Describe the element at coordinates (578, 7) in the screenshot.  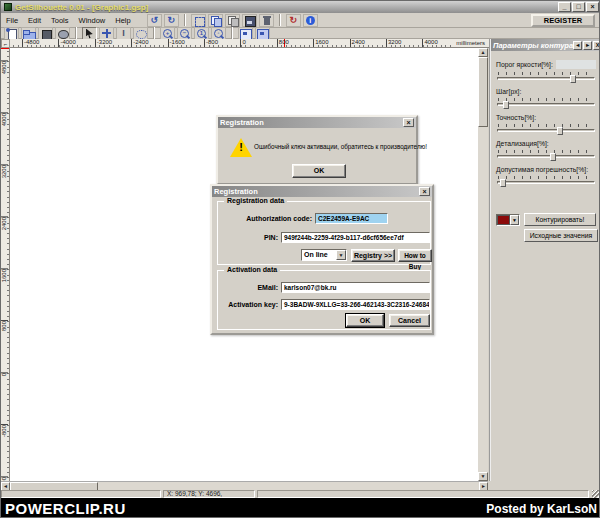
I see `maximize-icon: □` at that location.